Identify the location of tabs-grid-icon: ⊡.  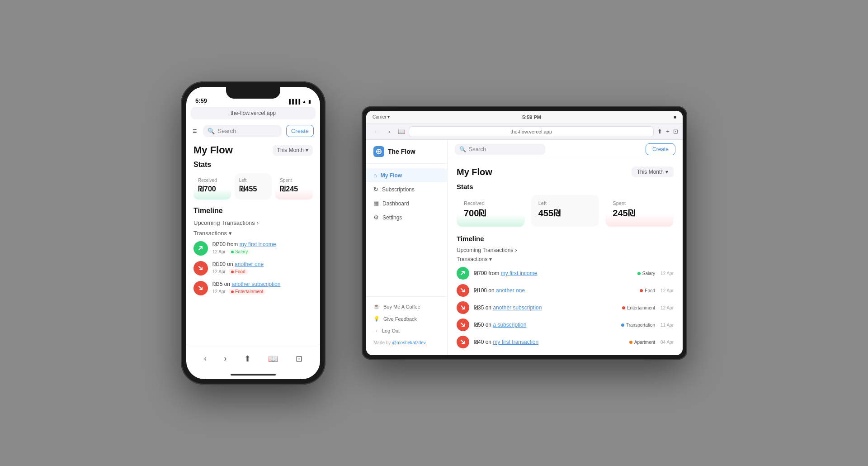
(675, 131).